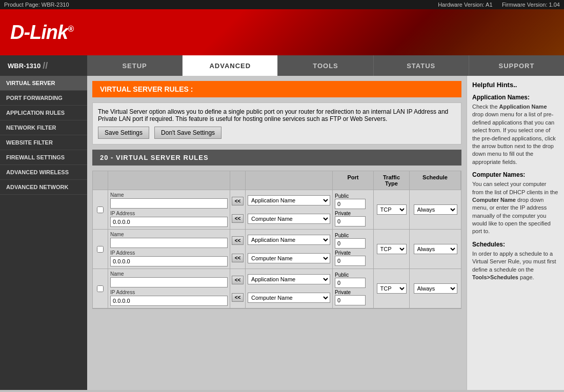  What do you see at coordinates (44, 188) in the screenshot?
I see `sidebar-item-advanced-network: ADVANCED NETWORK` at bounding box center [44, 188].